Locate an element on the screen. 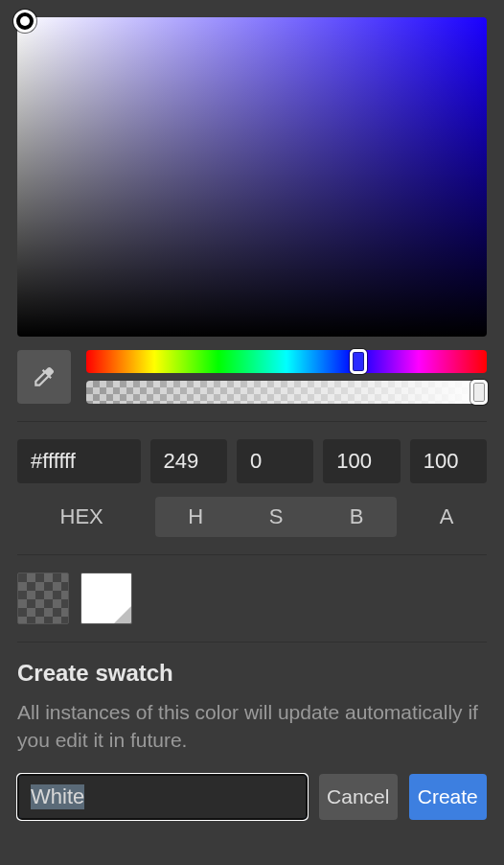 Image resolution: width=504 pixels, height=865 pixels. color-mode-toggle: H S B is located at coordinates (276, 517).